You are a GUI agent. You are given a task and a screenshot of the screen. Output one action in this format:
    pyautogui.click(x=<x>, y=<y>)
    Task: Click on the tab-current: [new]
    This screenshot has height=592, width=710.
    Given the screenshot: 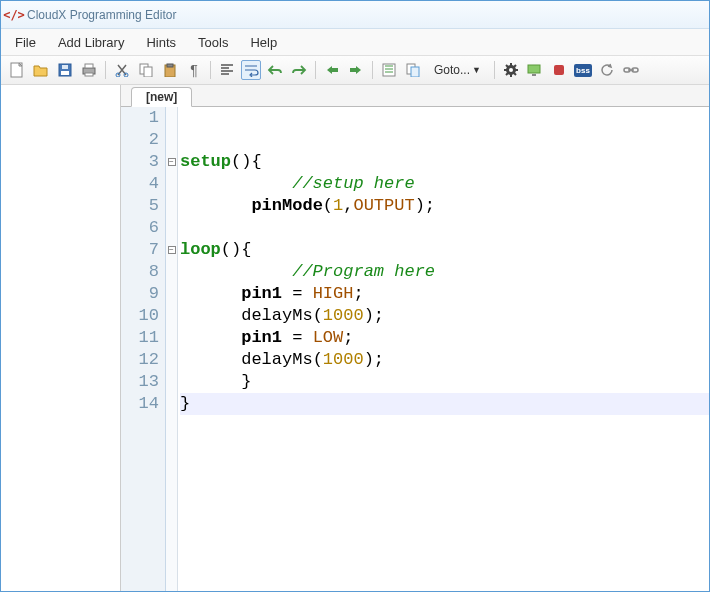 What is the action you would take?
    pyautogui.click(x=162, y=97)
    